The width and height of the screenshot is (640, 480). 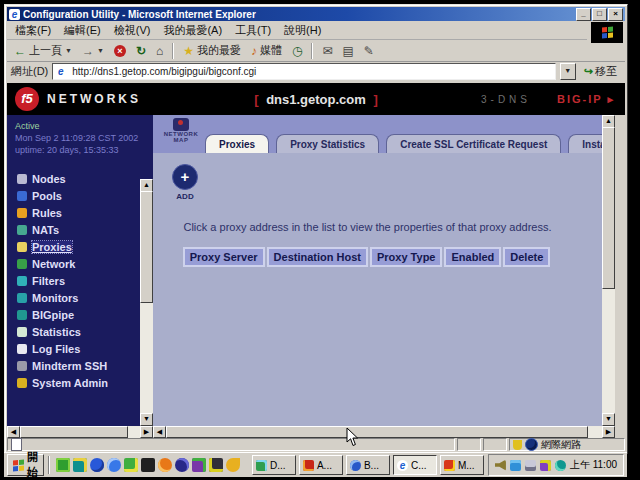 What do you see at coordinates (616, 14) in the screenshot?
I see `close-button: ×` at bounding box center [616, 14].